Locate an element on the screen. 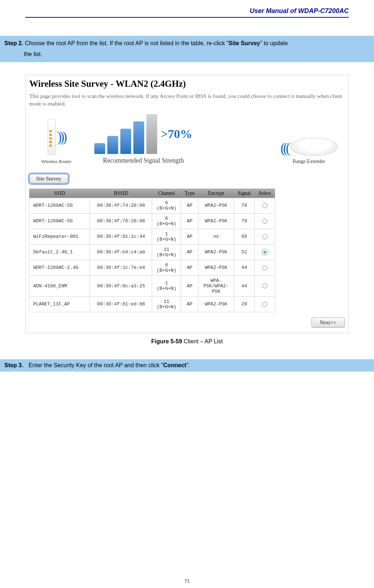  table-row: Default_2.4G_100:30:4f:b4:c4:a011(B+G+N)… is located at coordinates (152, 252).